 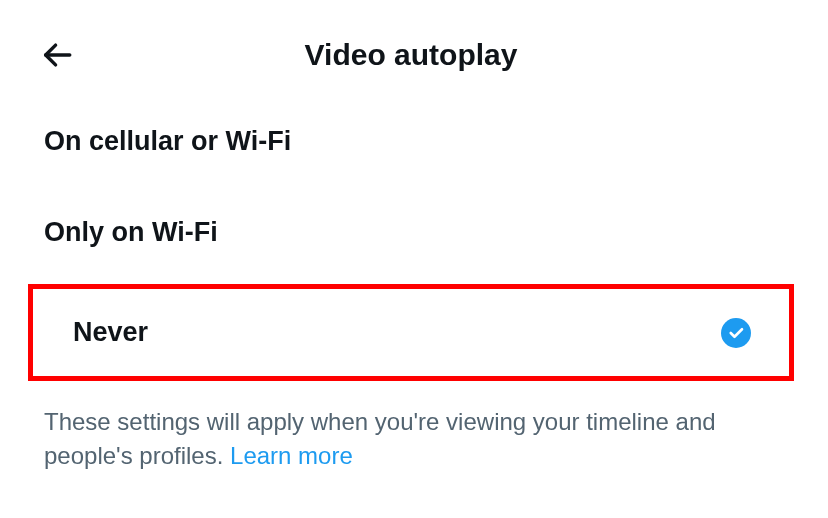 I want to click on option-label: Never, so click(x=110, y=332).